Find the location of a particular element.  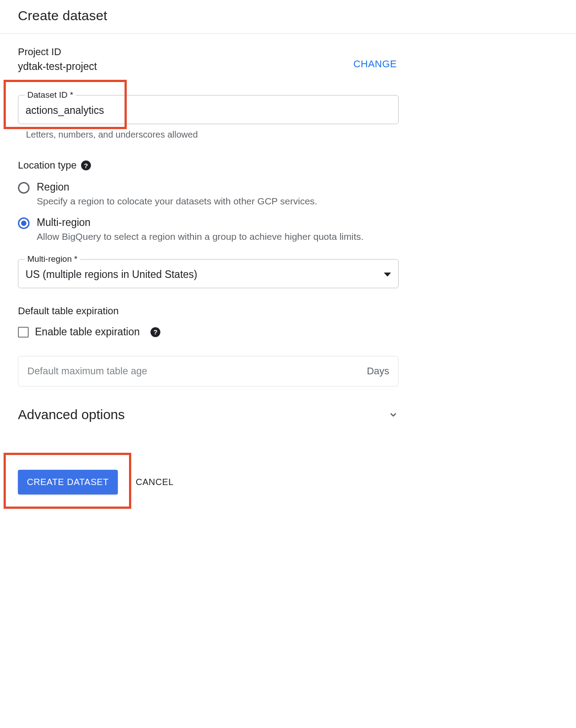

project-id-label: Project ID is located at coordinates (57, 52).